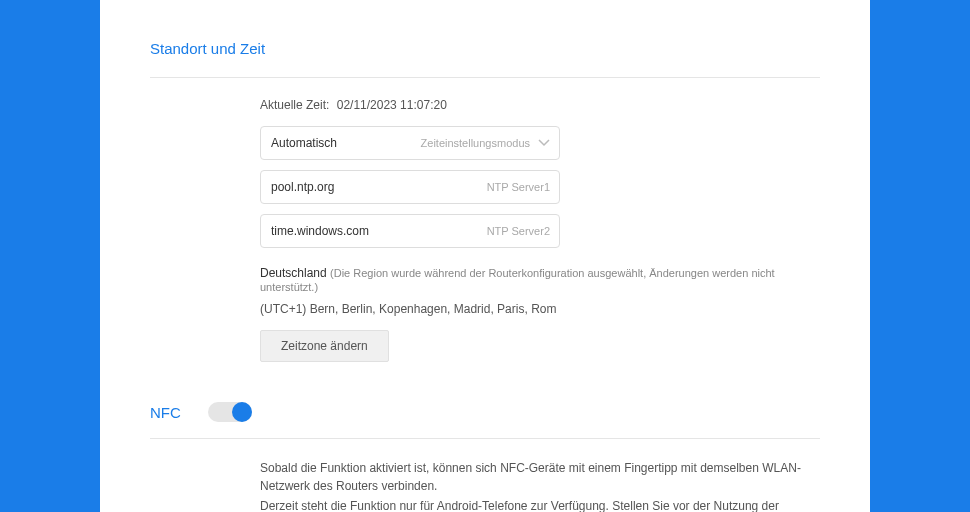 The image size is (970, 512). I want to click on nfc-desc-line: Sobald die Funktion aktiviert ist, könne…, so click(540, 477).